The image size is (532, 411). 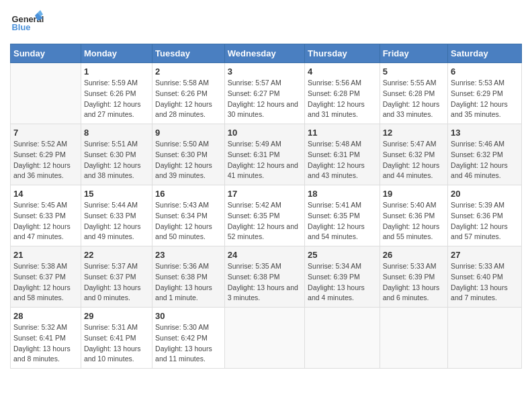 I want to click on day-info: Sunrise: 5:57 AMSunset: 6:27 PMDaylight:…, so click(x=265, y=99).